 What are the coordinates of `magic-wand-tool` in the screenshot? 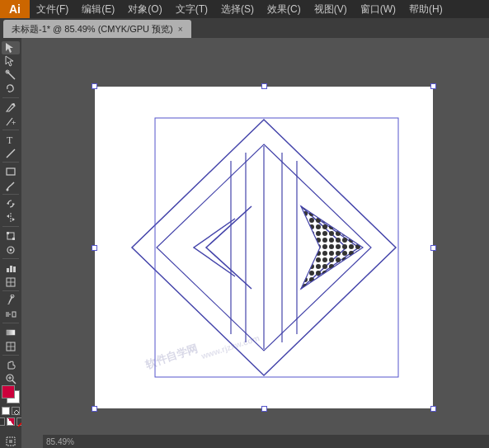 It's located at (11, 75).